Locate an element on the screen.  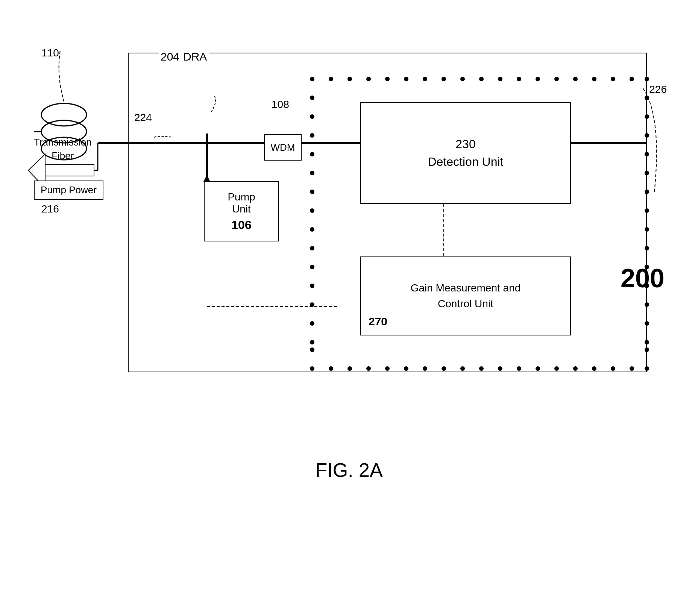
ref-216-label: 216 is located at coordinates (50, 209).